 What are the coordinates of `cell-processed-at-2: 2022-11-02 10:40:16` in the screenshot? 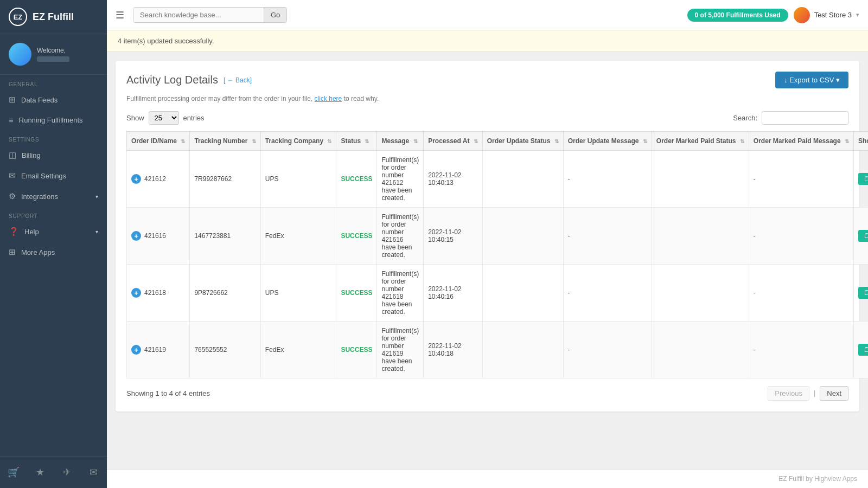 It's located at (454, 293).